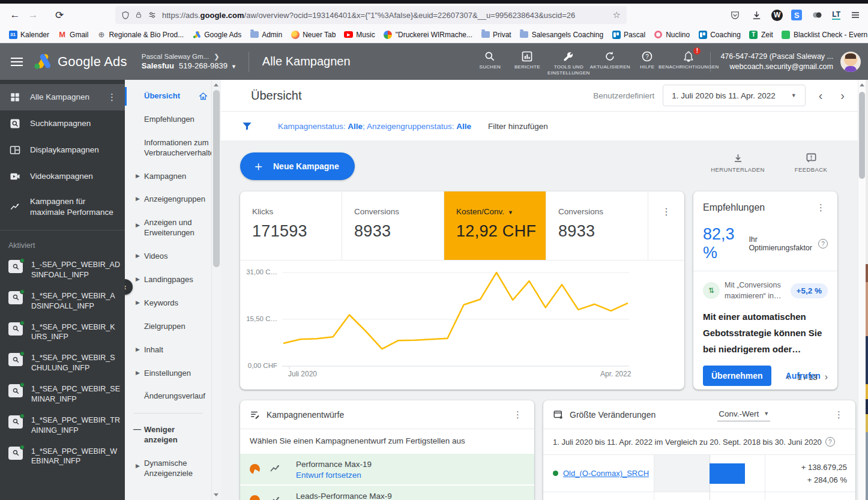 The width and height of the screenshot is (868, 500). I want to click on nav-item-anzeigen-erweiterungen: ▶Anzeigen und Erweiterungen, so click(168, 228).